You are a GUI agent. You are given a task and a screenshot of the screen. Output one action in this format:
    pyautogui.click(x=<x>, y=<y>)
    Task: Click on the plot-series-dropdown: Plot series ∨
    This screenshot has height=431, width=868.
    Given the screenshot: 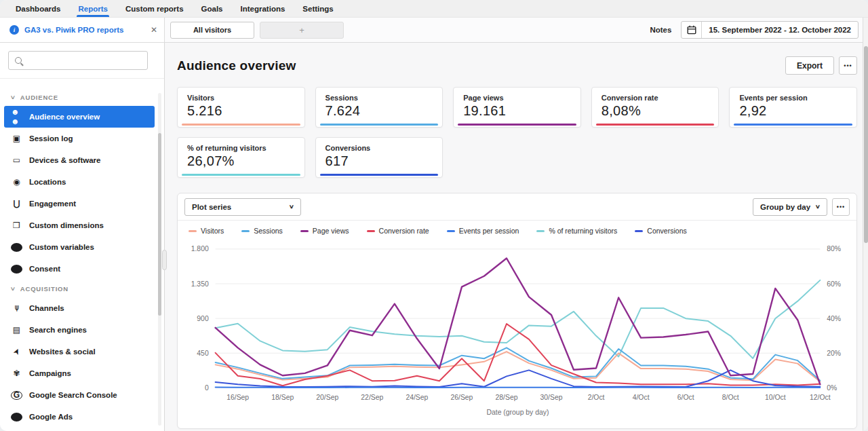 What is the action you would take?
    pyautogui.click(x=243, y=207)
    